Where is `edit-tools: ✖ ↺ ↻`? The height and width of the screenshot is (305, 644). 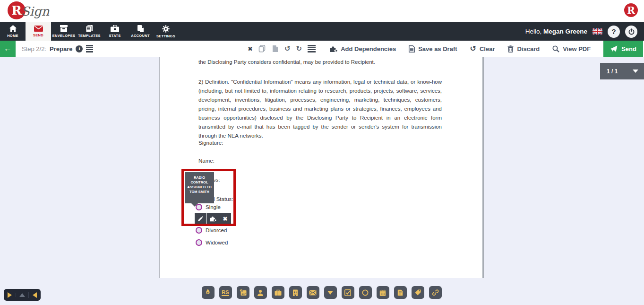
edit-tools: ✖ ↺ ↻ is located at coordinates (282, 49).